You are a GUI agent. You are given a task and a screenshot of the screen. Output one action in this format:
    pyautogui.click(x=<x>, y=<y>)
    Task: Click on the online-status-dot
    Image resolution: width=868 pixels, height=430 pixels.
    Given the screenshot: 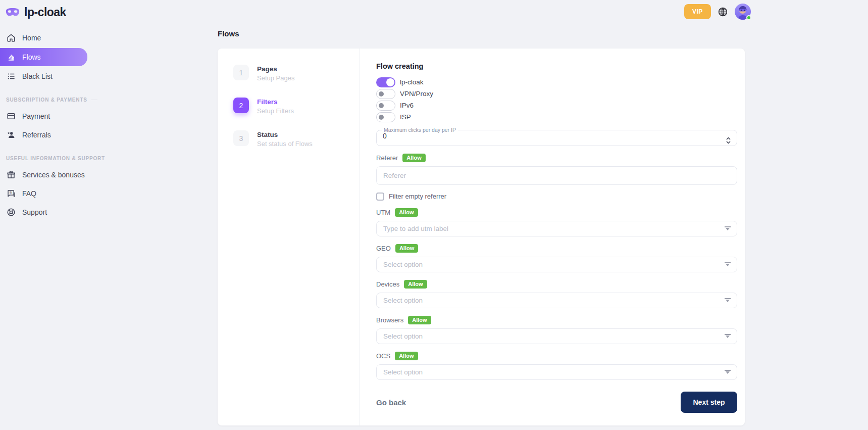 What is the action you would take?
    pyautogui.click(x=749, y=18)
    